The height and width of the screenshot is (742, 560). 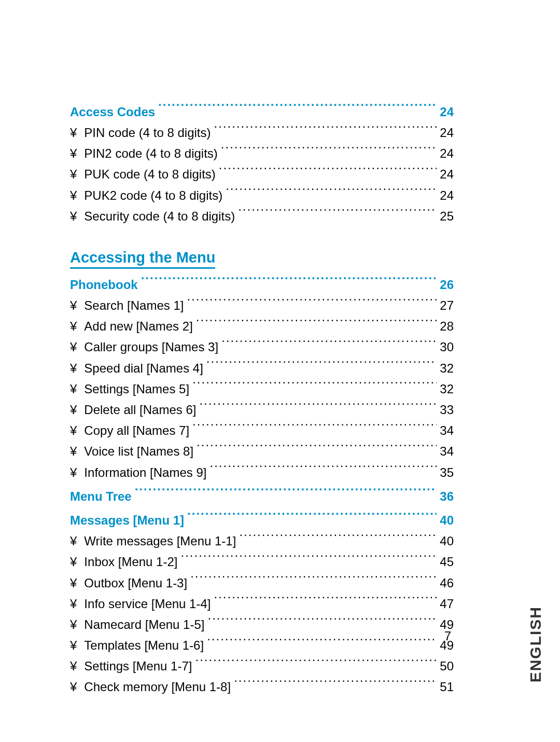 I want to click on toc-item-line: ¥Check memory [Menu 1-8]51, so click(x=262, y=687).